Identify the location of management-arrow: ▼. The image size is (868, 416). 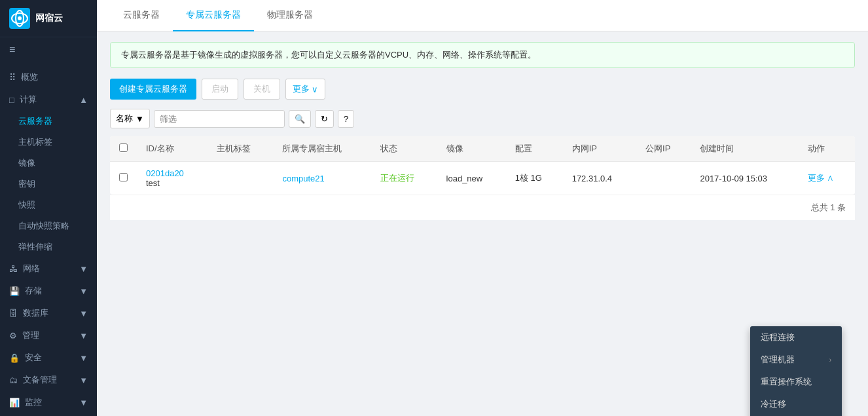
(84, 335).